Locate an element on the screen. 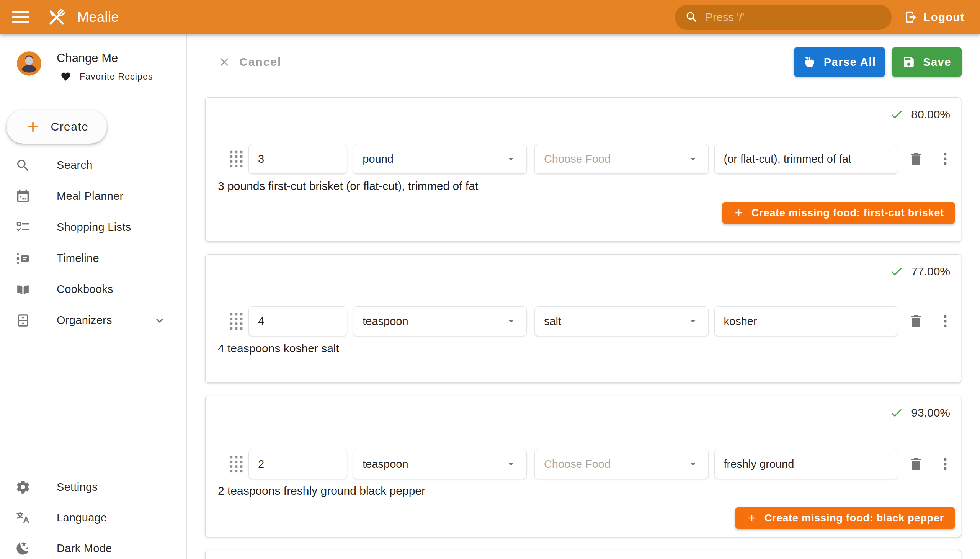 This screenshot has height=559, width=980. confidence-indicator: 93.00% is located at coordinates (920, 413).